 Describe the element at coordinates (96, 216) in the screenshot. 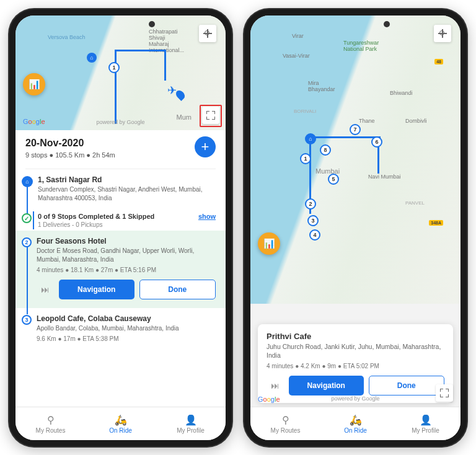

I see `progress-text: 0 of 9 Stops Completed & 1 Skipped` at that location.